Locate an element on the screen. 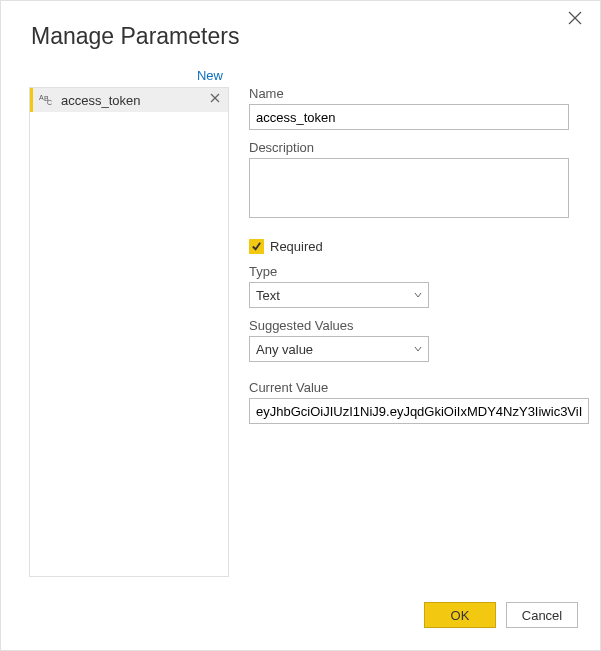  dialog-title: Manage Parameters is located at coordinates (316, 36).